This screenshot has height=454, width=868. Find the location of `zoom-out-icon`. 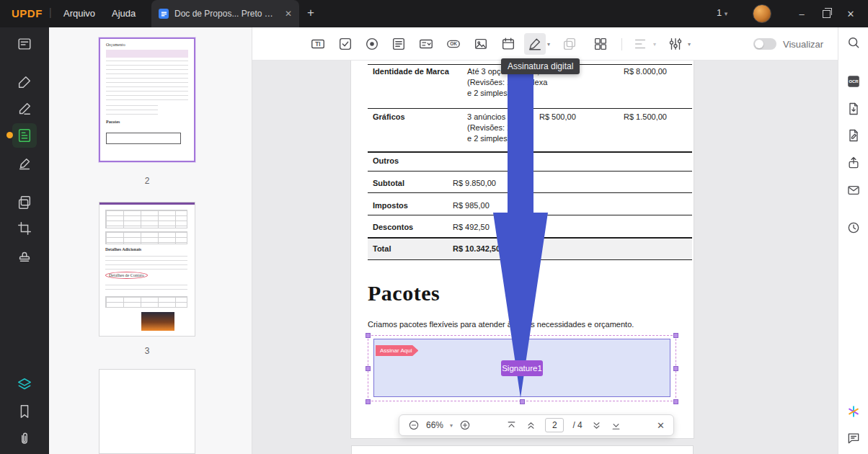

zoom-out-icon is located at coordinates (414, 425).